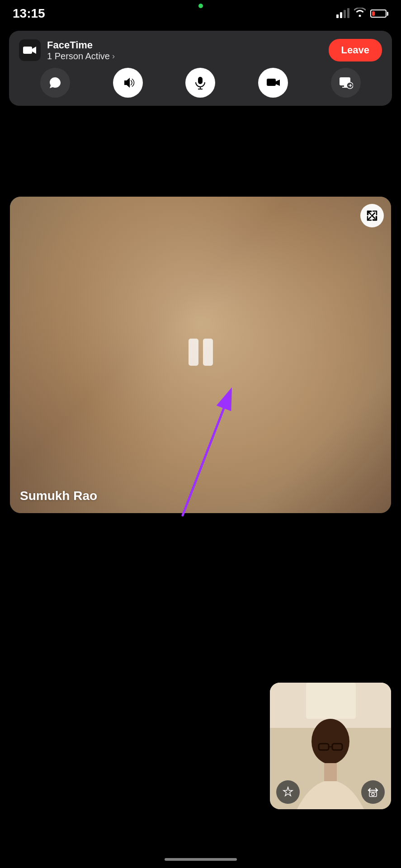 This screenshot has height=868, width=401. Describe the element at coordinates (30, 50) in the screenshot. I see `facetime-camera-icon` at that location.